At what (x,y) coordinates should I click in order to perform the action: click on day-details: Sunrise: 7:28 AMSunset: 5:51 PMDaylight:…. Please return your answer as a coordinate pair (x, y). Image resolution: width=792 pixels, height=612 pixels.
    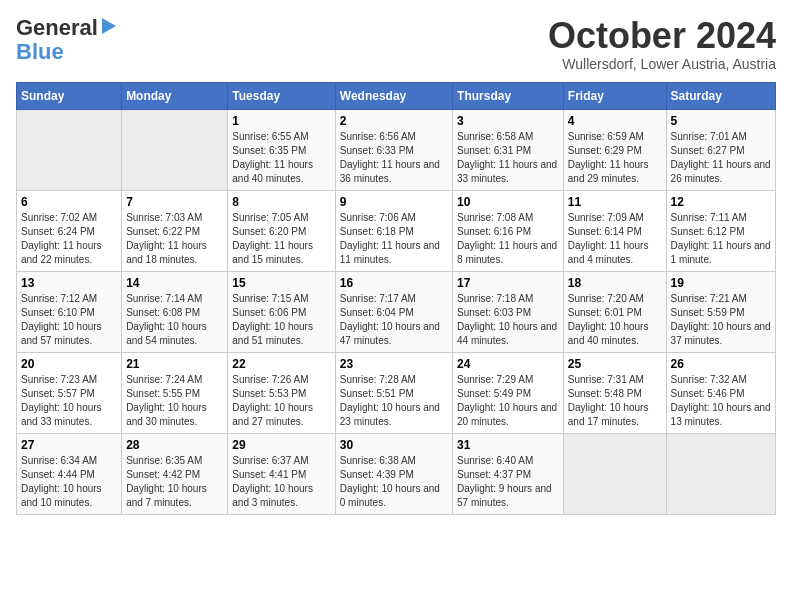
    Looking at the image, I should click on (394, 401).